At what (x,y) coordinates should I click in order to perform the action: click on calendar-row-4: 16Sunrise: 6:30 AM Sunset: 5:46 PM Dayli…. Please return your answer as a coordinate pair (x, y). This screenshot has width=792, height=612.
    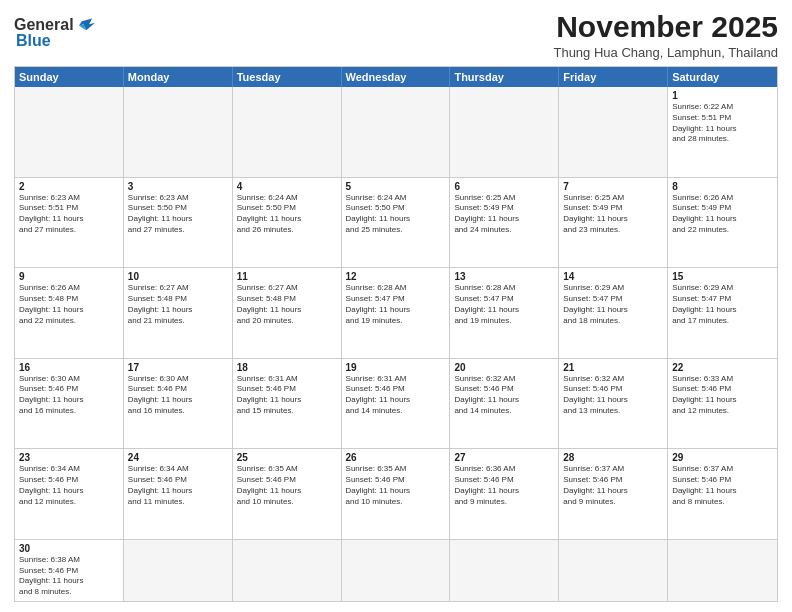
    Looking at the image, I should click on (396, 404).